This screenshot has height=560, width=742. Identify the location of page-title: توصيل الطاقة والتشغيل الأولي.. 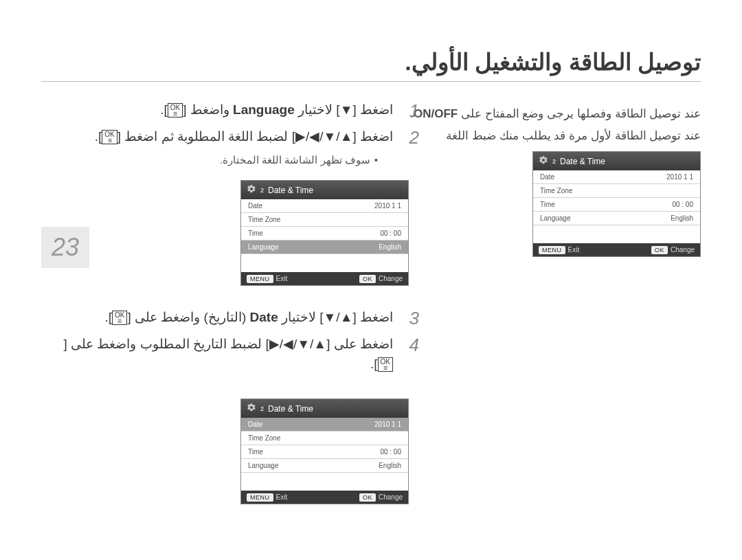
(371, 65).